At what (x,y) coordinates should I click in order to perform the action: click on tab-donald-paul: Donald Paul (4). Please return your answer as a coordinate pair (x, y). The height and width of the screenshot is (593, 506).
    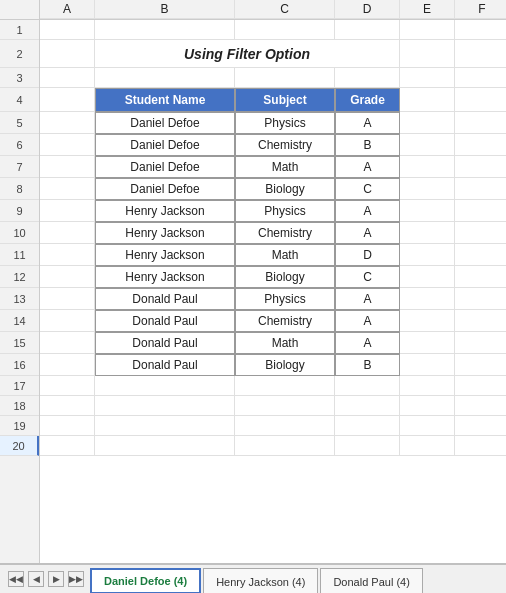
    Looking at the image, I should click on (371, 580).